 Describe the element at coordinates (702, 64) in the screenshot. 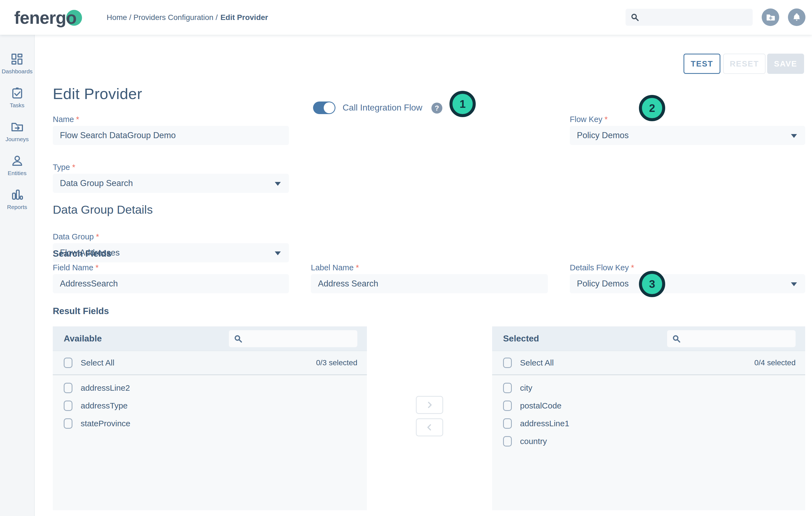

I see `test-button: TEST` at that location.